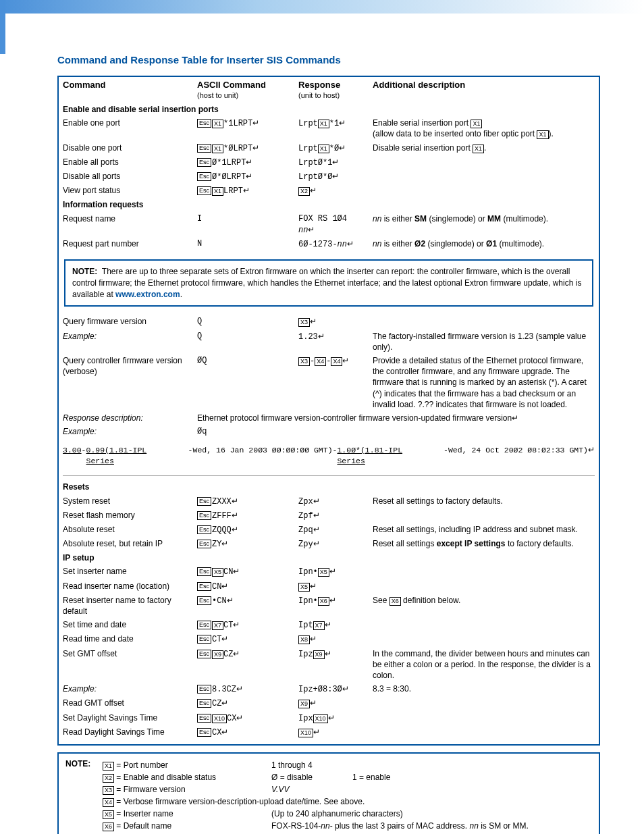 This screenshot has width=644, height=834. I want to click on section-header: Resets, so click(329, 487).